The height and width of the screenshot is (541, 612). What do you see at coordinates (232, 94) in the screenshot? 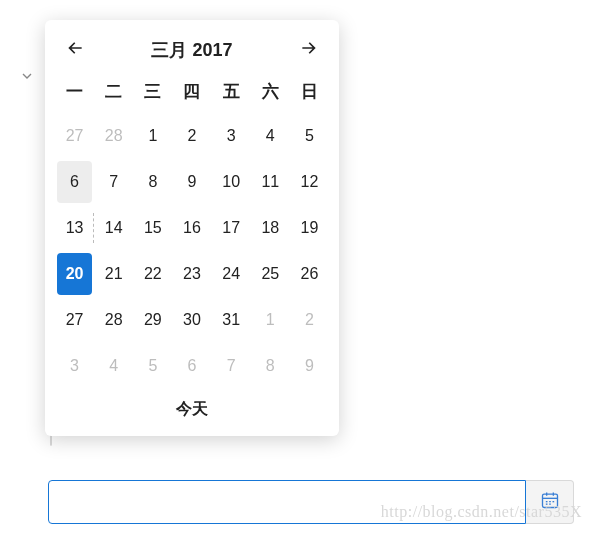
I see `weekday-label: 五` at bounding box center [232, 94].